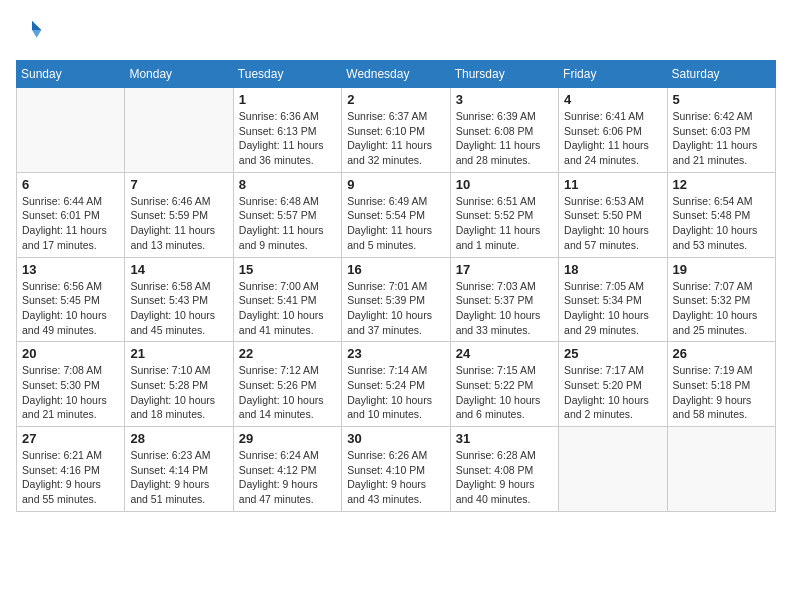  What do you see at coordinates (396, 214) in the screenshot?
I see `calendar-cell: 9Sunrise: 6:49 AMSunset: 5:54 PMDaylight…` at bounding box center [396, 214].